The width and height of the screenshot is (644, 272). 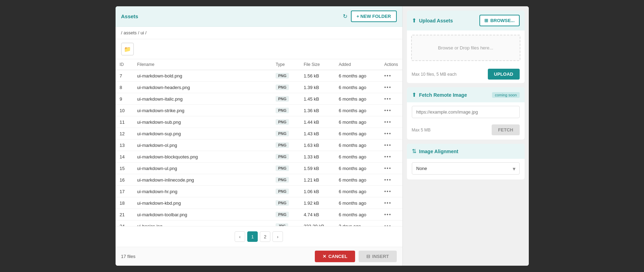 What do you see at coordinates (124, 168) in the screenshot?
I see `cell-id: 15` at bounding box center [124, 168].